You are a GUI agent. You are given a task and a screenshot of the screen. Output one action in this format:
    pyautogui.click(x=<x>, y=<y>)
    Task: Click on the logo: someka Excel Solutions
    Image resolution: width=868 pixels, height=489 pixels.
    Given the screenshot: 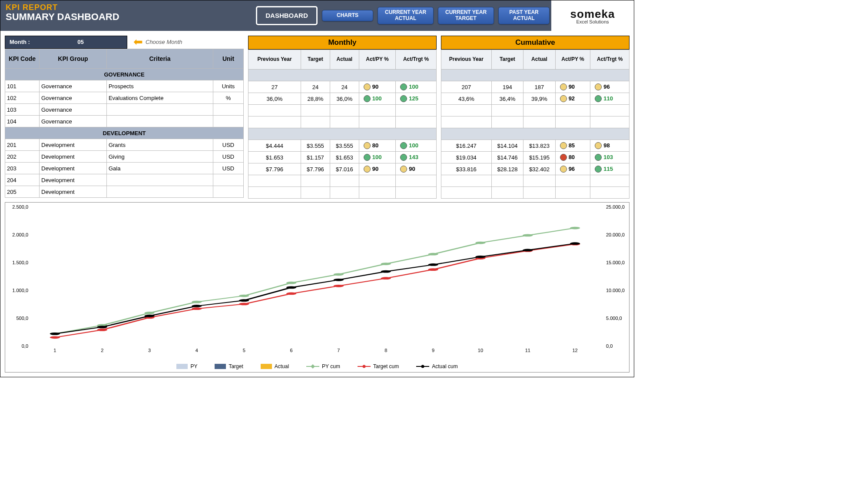 What is the action you would take?
    pyautogui.click(x=593, y=16)
    